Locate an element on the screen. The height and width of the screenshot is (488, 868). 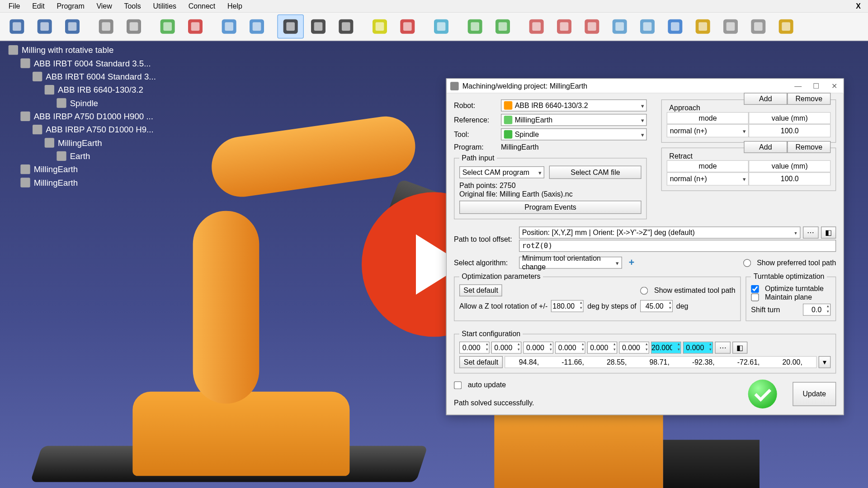
cube-view-icon is located at coordinates (257, 26).